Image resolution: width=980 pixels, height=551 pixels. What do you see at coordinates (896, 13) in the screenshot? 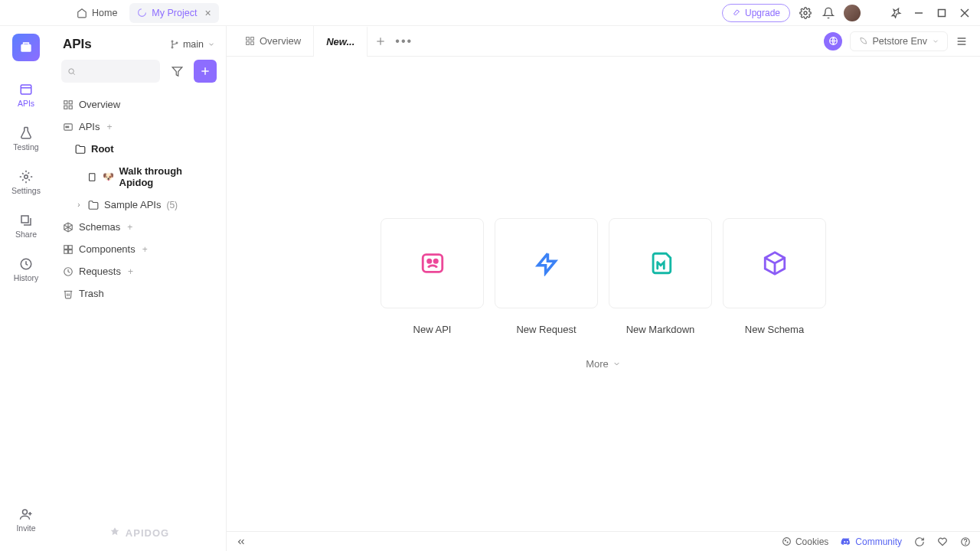
I see `pin-icon` at bounding box center [896, 13].